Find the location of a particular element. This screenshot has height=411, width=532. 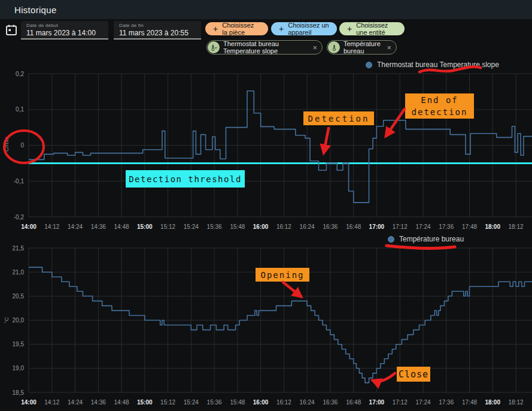

y-tick-label: 19,0 is located at coordinates (19, 368).